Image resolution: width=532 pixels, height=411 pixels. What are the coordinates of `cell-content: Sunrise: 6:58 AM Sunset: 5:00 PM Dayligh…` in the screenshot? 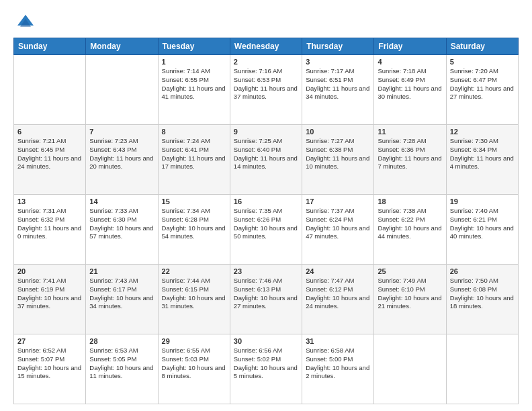 It's located at (338, 364).